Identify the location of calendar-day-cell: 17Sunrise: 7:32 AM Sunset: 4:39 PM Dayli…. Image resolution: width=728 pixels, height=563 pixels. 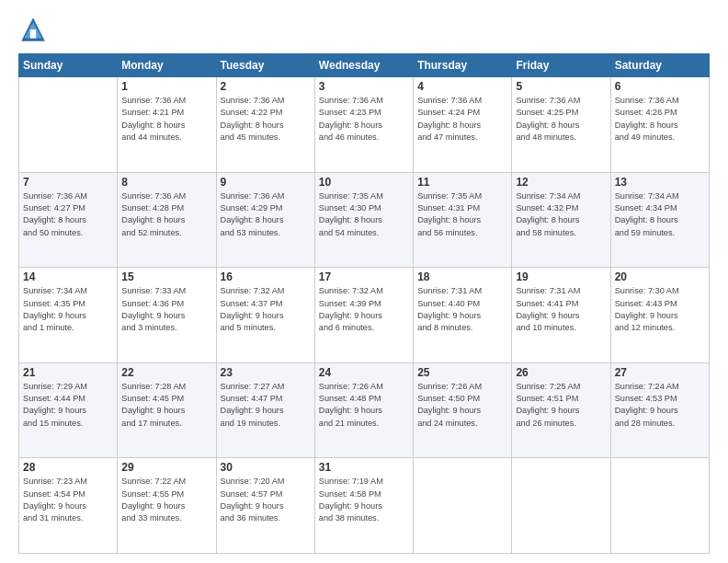
(364, 316).